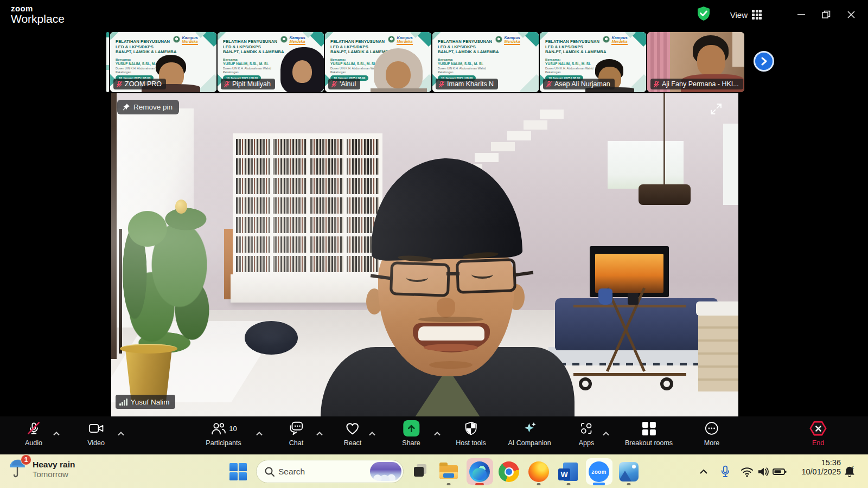  What do you see at coordinates (587, 434) in the screenshot?
I see `toolbar-apps: Apps` at bounding box center [587, 434].